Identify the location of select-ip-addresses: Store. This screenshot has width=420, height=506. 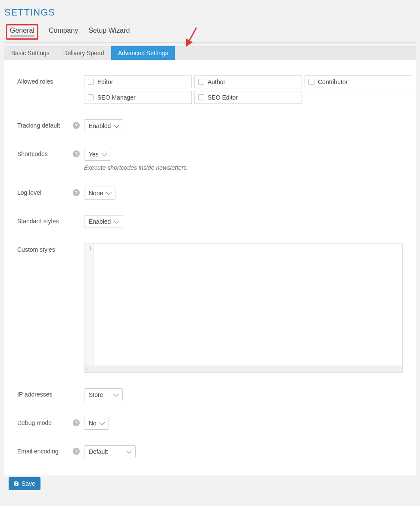
(103, 395).